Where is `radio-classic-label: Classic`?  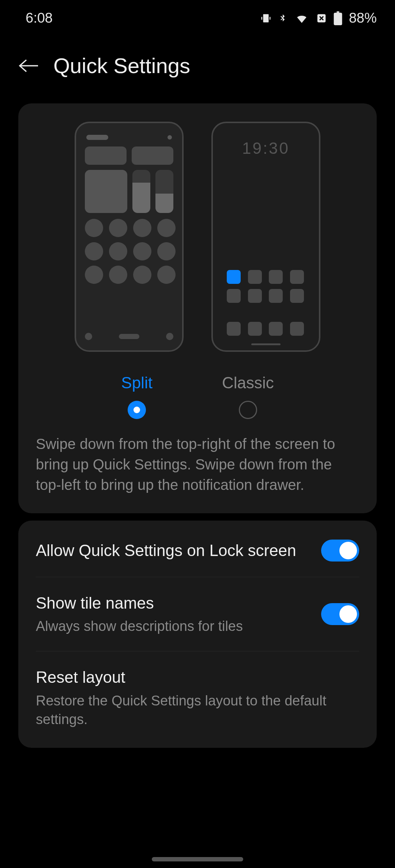 radio-classic-label: Classic is located at coordinates (248, 383).